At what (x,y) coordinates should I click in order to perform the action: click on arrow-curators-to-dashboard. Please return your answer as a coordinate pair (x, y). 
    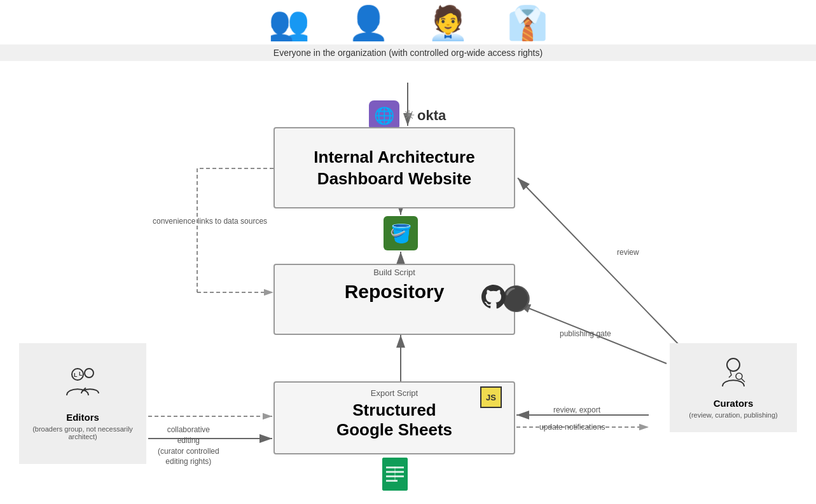
    Looking at the image, I should click on (599, 262).